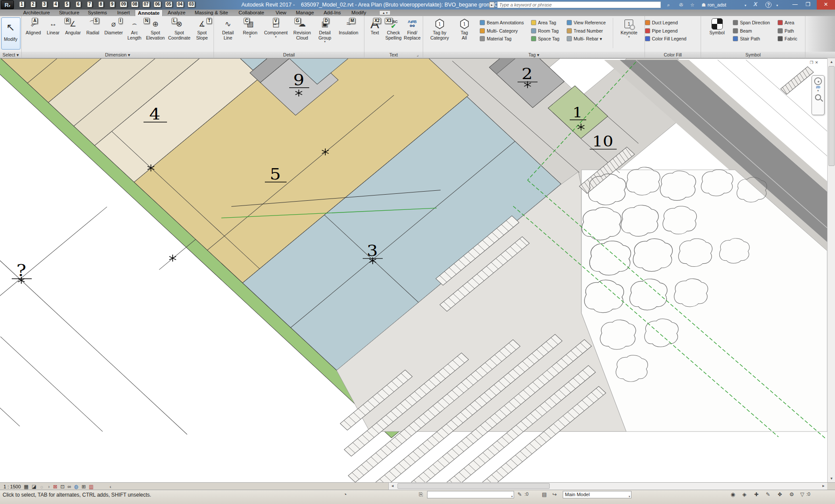 The image size is (835, 504). Describe the element at coordinates (42, 487) in the screenshot. I see `viewbar-icon-3: ☼` at that location.